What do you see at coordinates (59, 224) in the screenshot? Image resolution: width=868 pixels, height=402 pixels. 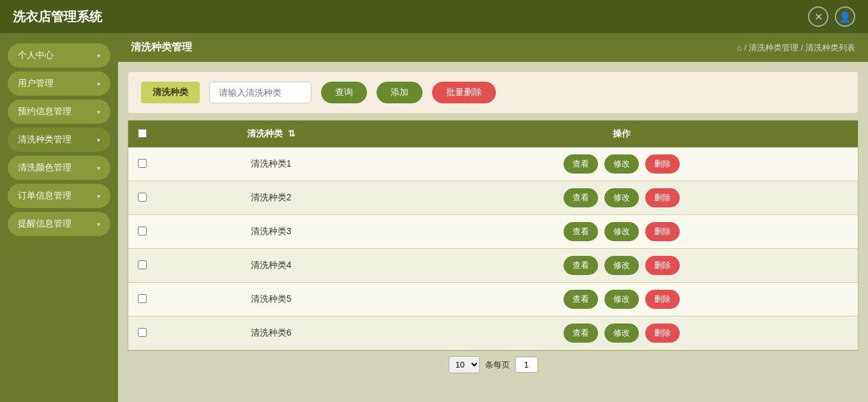 I see `sidebar-item-reminder-management: 提醒信息管理 ▾` at bounding box center [59, 224].